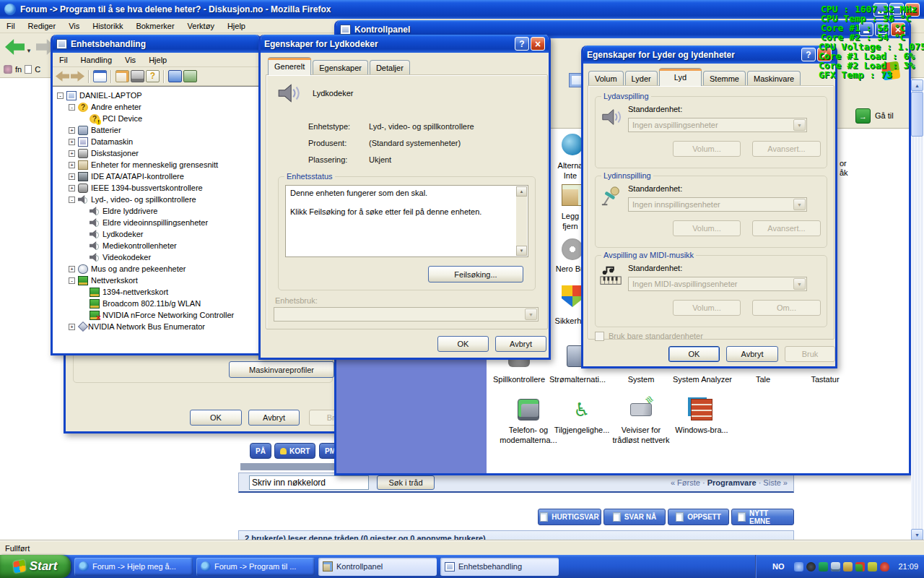 The image size is (924, 578). What do you see at coordinates (718, 125) in the screenshot?
I see `playback-device-combo: Ingen avspillingsenheter▼` at bounding box center [718, 125].